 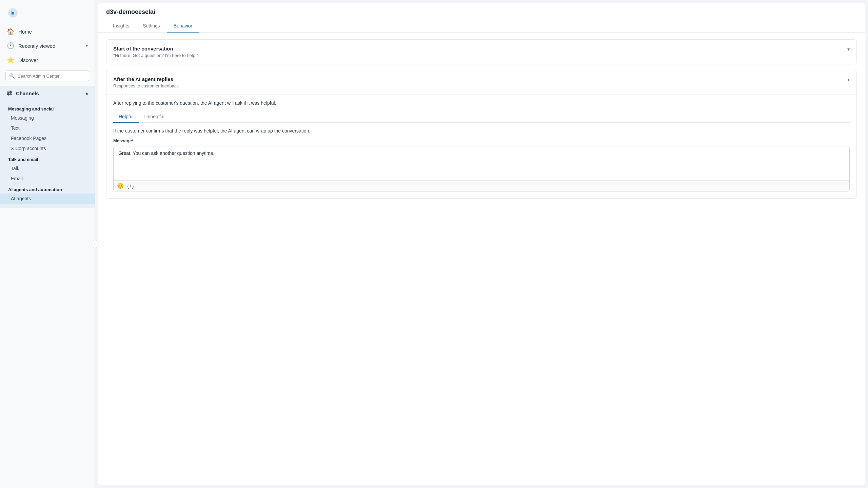 I want to click on sidebar-item-talk: Talk, so click(x=47, y=168).